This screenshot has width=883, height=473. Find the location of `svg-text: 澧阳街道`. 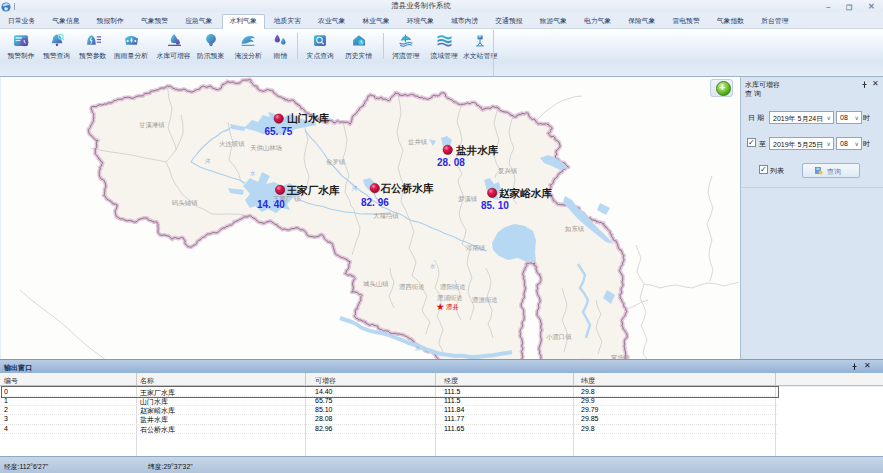

svg-text: 澧阳街道 is located at coordinates (453, 287).